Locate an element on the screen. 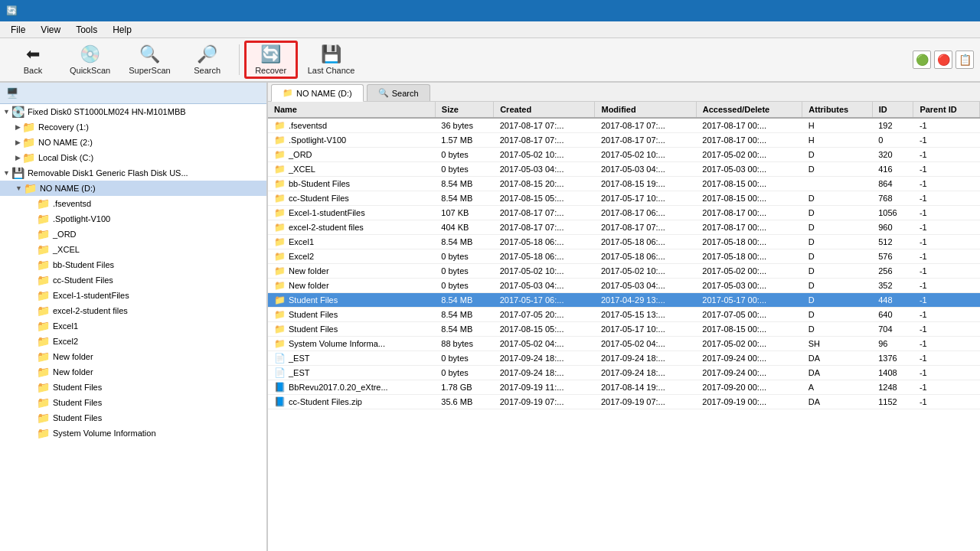 This screenshot has width=980, height=551. tree-item-student2: 📁 Student Files is located at coordinates (133, 403).